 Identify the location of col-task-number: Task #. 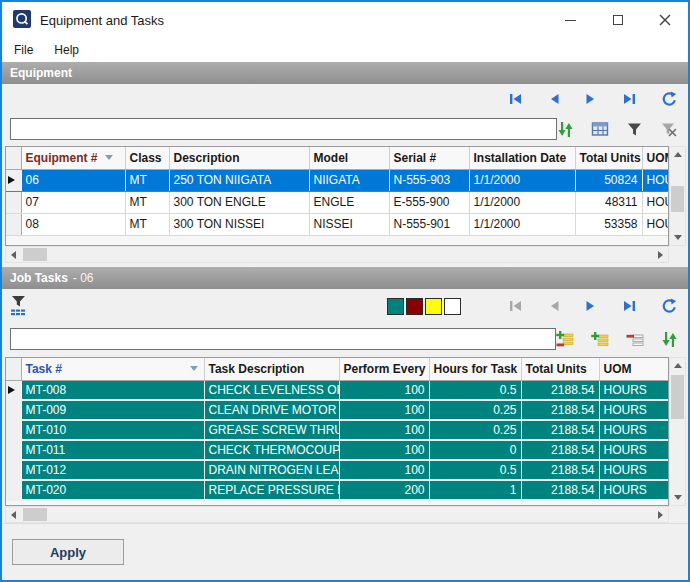
(112, 369).